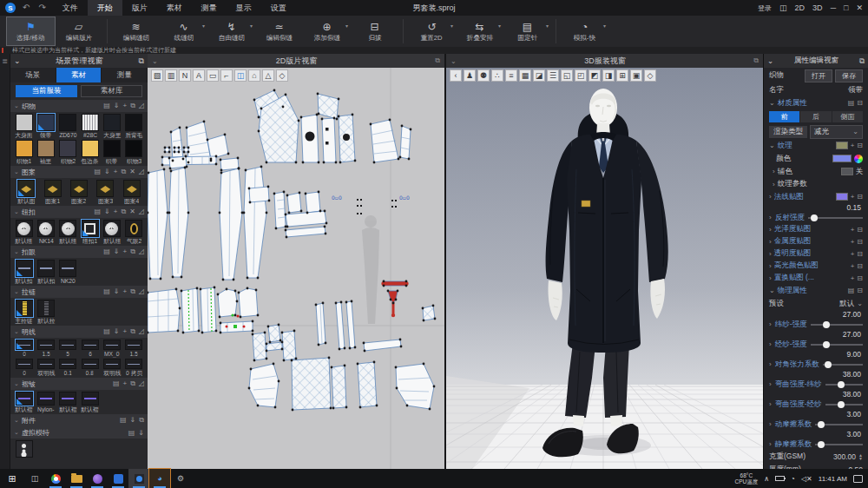 This screenshot has width=868, height=488. What do you see at coordinates (79, 193) in the screenshot?
I see `material-item: 图案2` at bounding box center [79, 193].